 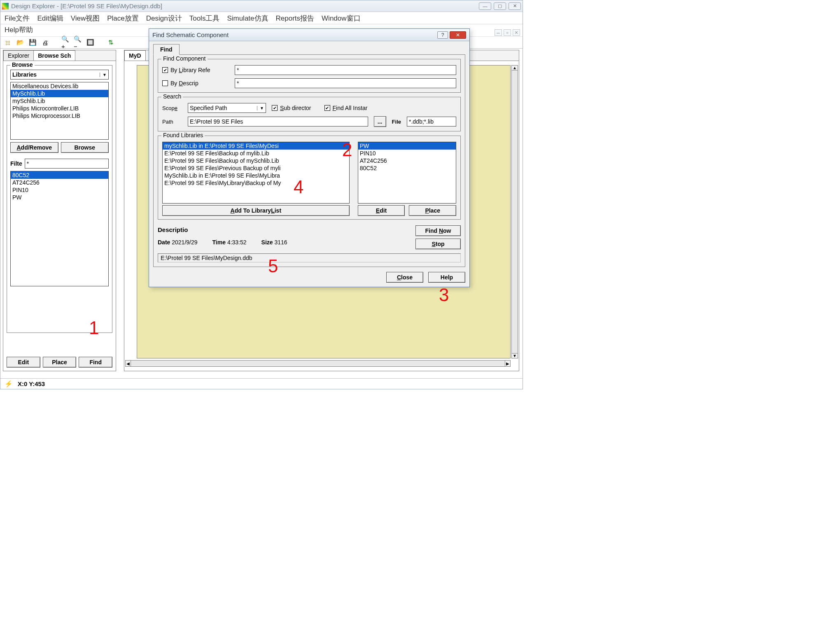 I want to click on browse-legend: Browse, so click(x=22, y=65).